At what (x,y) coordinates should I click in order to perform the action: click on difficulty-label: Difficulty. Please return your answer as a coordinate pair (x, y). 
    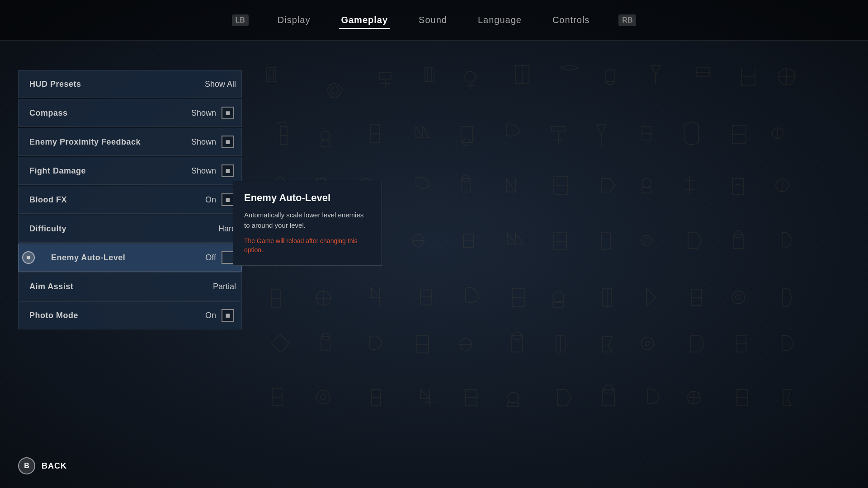
    Looking at the image, I should click on (103, 229).